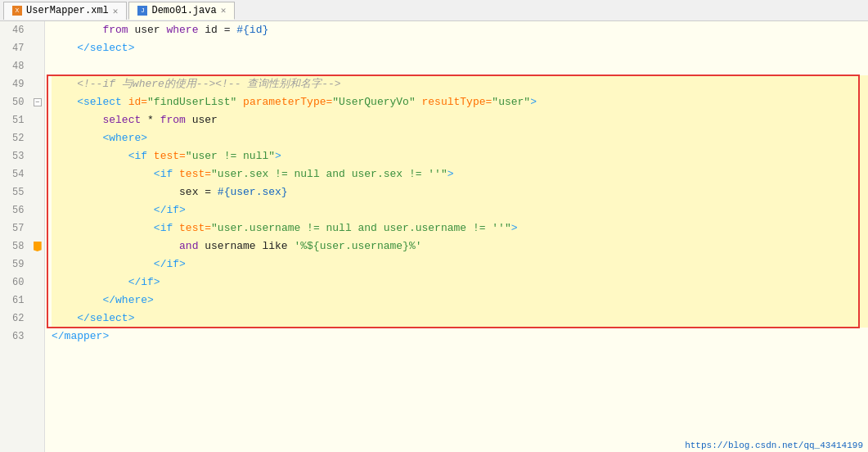 This screenshot has width=868, height=452. What do you see at coordinates (22, 156) in the screenshot?
I see `gutter-row-53: 53` at bounding box center [22, 156].